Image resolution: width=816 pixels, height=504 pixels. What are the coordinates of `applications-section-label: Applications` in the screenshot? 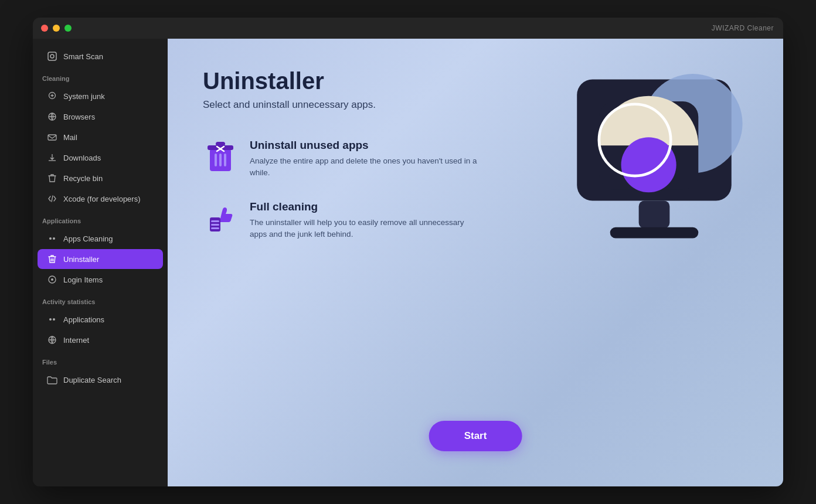 It's located at (100, 219).